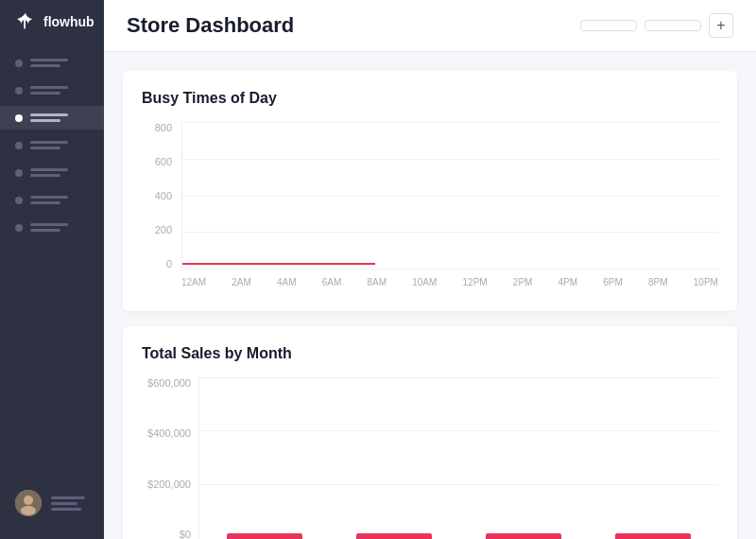 The height and width of the screenshot is (539, 756). What do you see at coordinates (265, 536) in the screenshot?
I see `bar-august` at bounding box center [265, 536].